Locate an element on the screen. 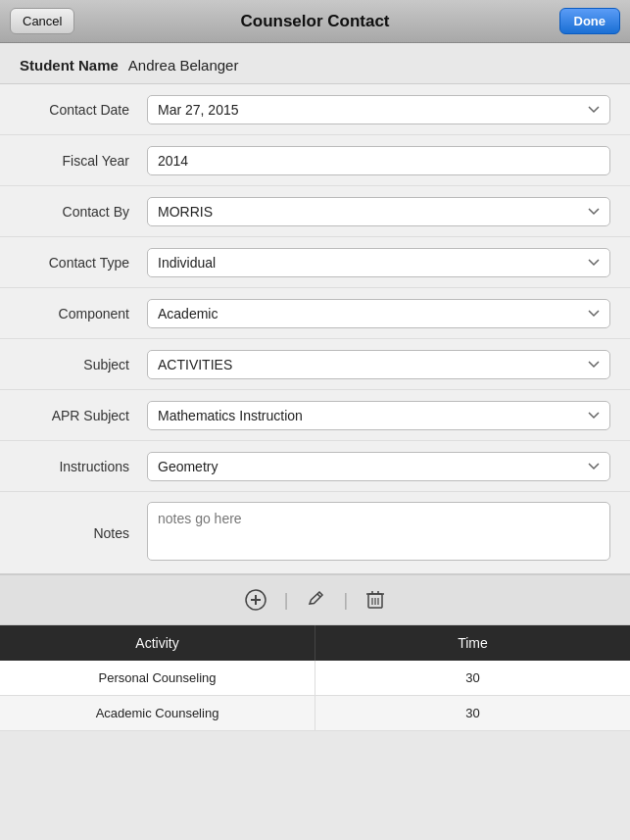 Image resolution: width=630 pixels, height=840 pixels. contact-date-label: Contact Date is located at coordinates (83, 110).